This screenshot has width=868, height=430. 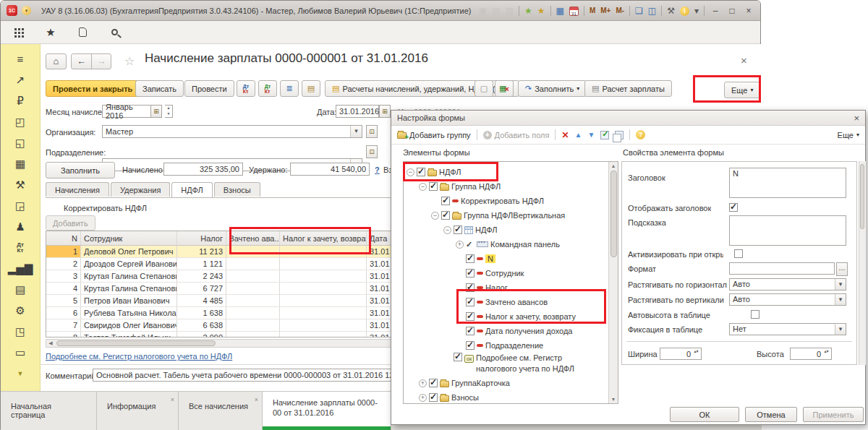 What do you see at coordinates (788, 330) in the screenshot?
I see `fixation-select: Нет` at bounding box center [788, 330].